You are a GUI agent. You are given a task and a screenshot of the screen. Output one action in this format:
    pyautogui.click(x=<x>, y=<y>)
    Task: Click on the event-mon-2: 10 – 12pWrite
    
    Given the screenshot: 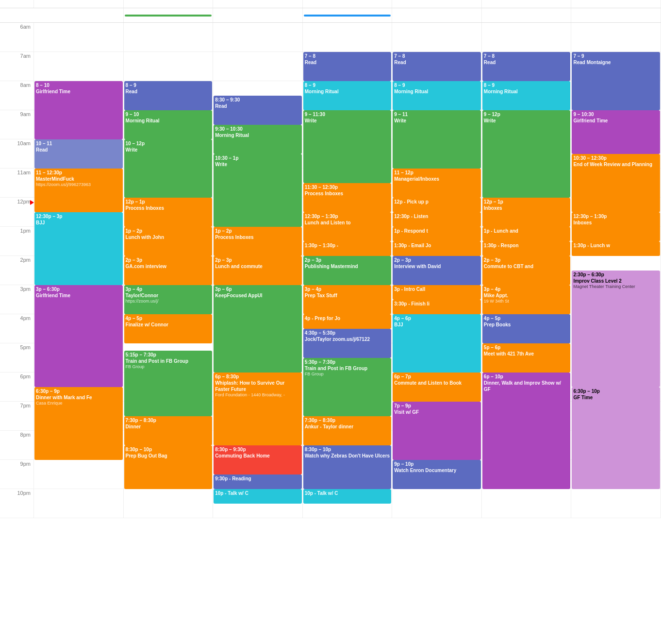 What is the action you would take?
    pyautogui.click(x=168, y=169)
    